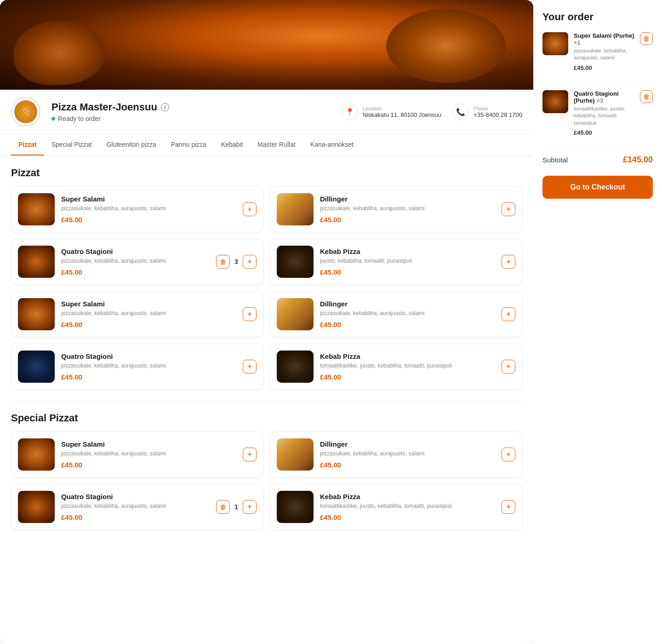 The height and width of the screenshot is (644, 662). I want to click on restaurant-bar: 🍕 Pizza Master-Joensuu i Ready to order …, so click(267, 112).